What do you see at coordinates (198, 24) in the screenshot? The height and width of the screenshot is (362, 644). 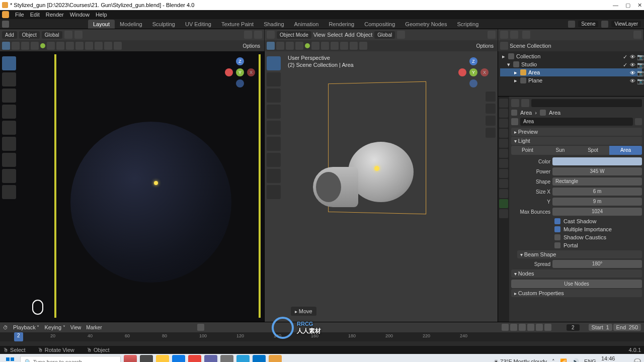 I see `tab-uv-editing: UV Editing` at bounding box center [198, 24].